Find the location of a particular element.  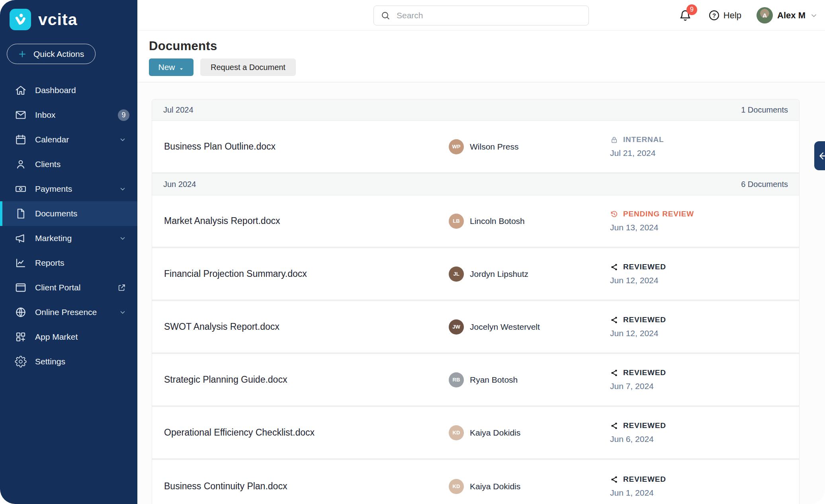

sidebar-item-label: Reports is located at coordinates (50, 263).